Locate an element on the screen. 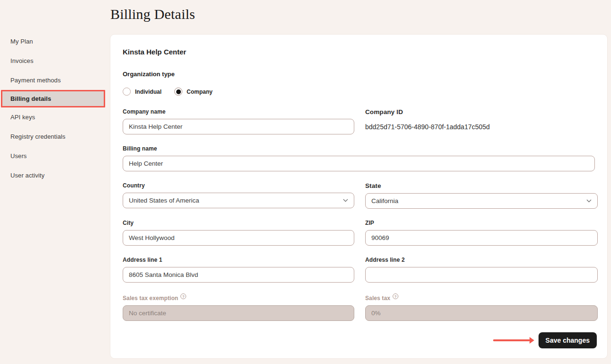 This screenshot has height=364, width=611. sidebar-item-my-plan: My Plan is located at coordinates (55, 42).